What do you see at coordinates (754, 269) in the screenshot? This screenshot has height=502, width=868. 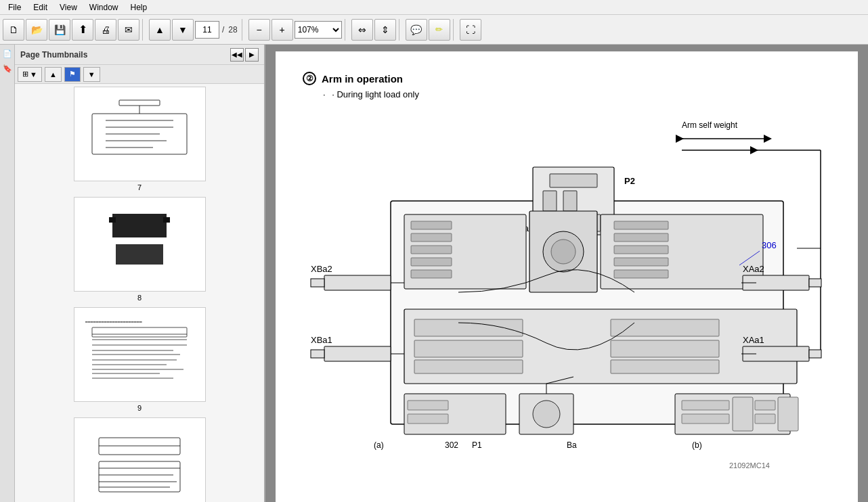 I see `svg-text: XAa2` at bounding box center [754, 269].